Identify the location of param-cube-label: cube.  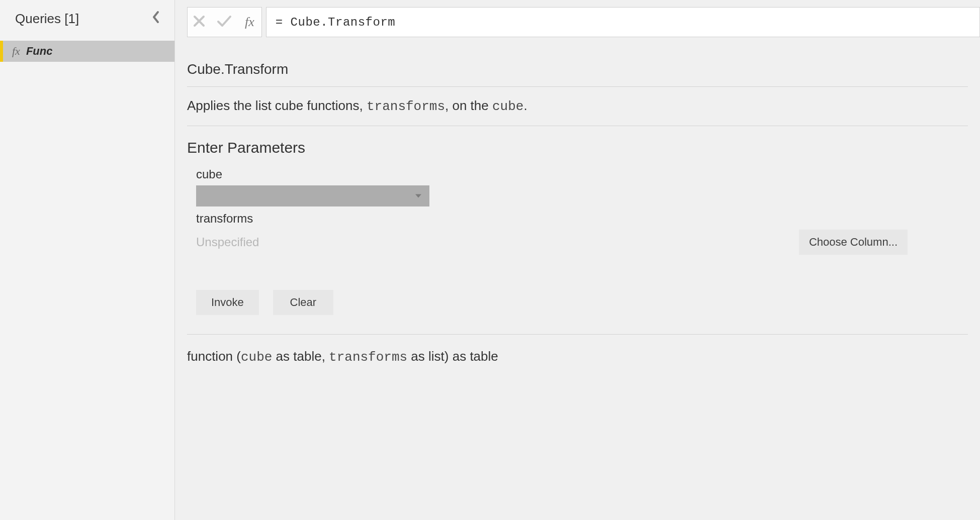
(582, 174).